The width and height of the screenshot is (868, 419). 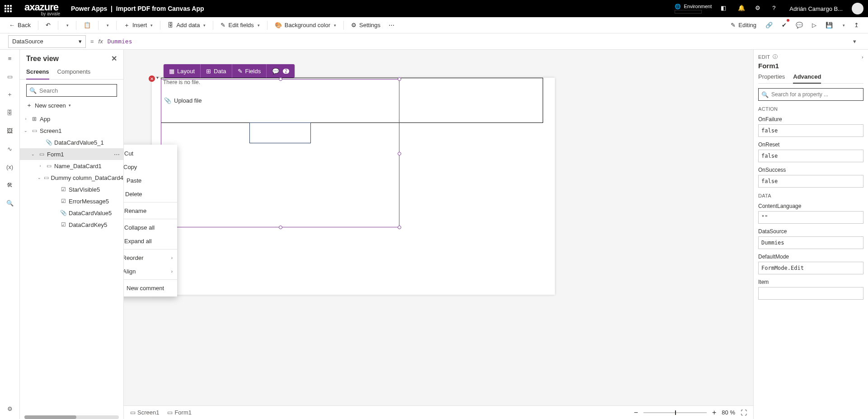 What do you see at coordinates (857, 25) in the screenshot?
I see `publish-button: ↥` at bounding box center [857, 25].